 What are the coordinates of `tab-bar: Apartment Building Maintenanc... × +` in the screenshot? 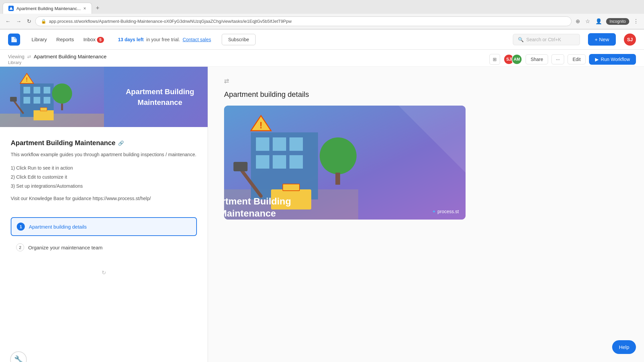 It's located at (322, 7).